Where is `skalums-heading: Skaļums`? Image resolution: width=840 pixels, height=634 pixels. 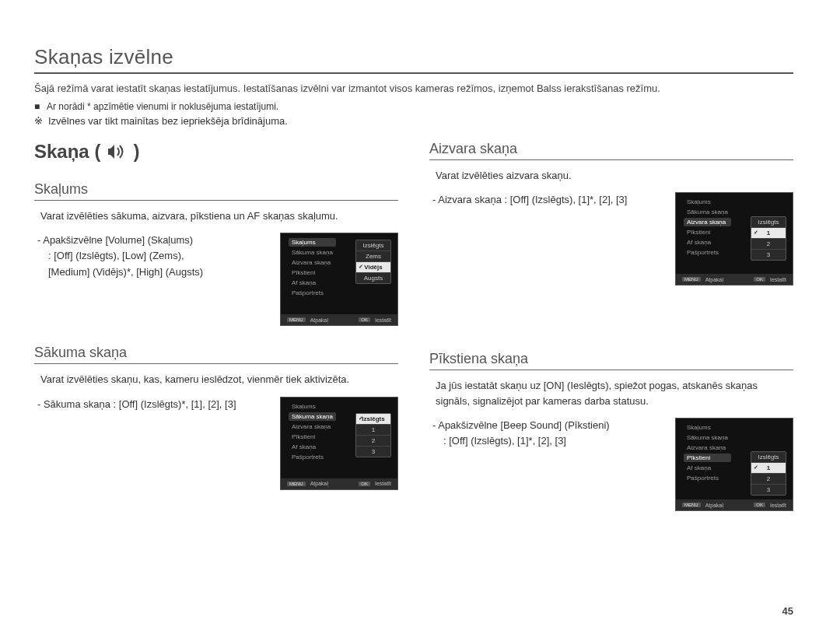
skalums-heading: Skaļums is located at coordinates (216, 191).